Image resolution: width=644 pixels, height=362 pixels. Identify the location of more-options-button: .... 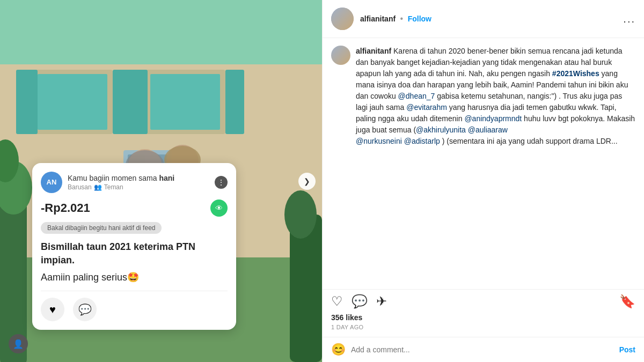
(629, 19).